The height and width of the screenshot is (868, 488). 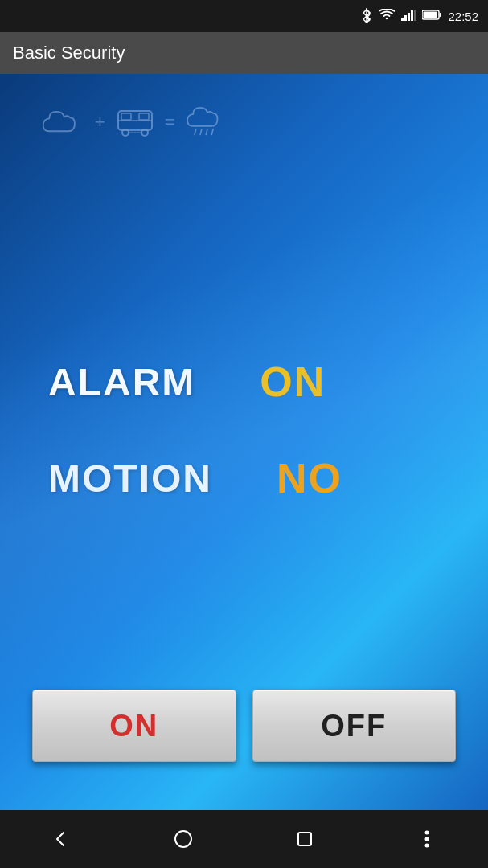 What do you see at coordinates (463, 16) in the screenshot?
I see `time-display: 22:52` at bounding box center [463, 16].